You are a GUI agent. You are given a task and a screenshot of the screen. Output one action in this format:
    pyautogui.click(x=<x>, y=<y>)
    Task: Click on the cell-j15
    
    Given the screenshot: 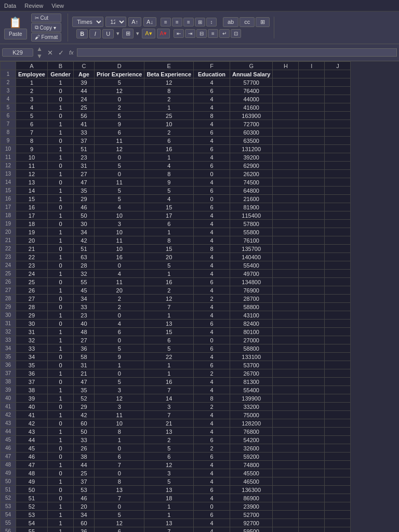 What is the action you would take?
    pyautogui.click(x=338, y=191)
    